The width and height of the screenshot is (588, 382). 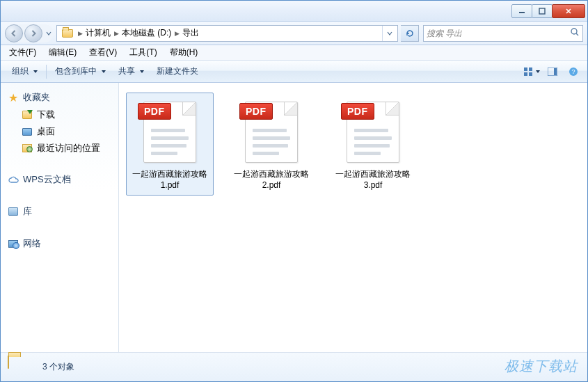 What do you see at coordinates (294, 33) in the screenshot?
I see `navbar: ▶ 计算机 ▶ 本地磁盘 (D:) ▶ 导出` at bounding box center [294, 33].